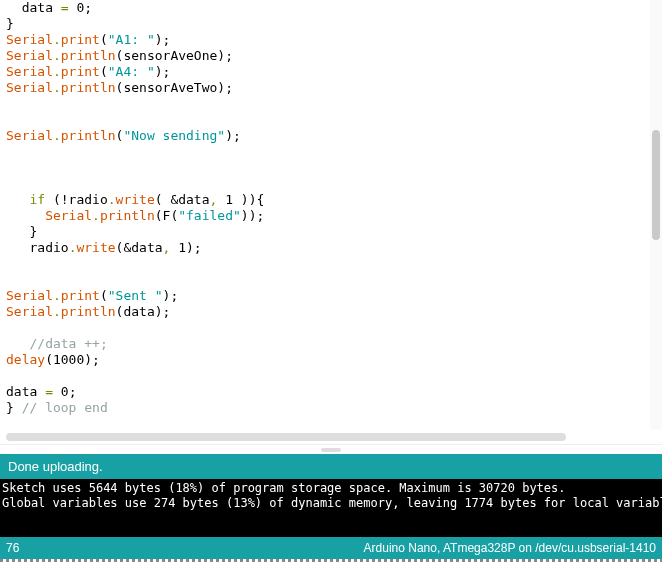 The height and width of the screenshot is (562, 662). I want to click on status-text: Done uploading., so click(56, 466).